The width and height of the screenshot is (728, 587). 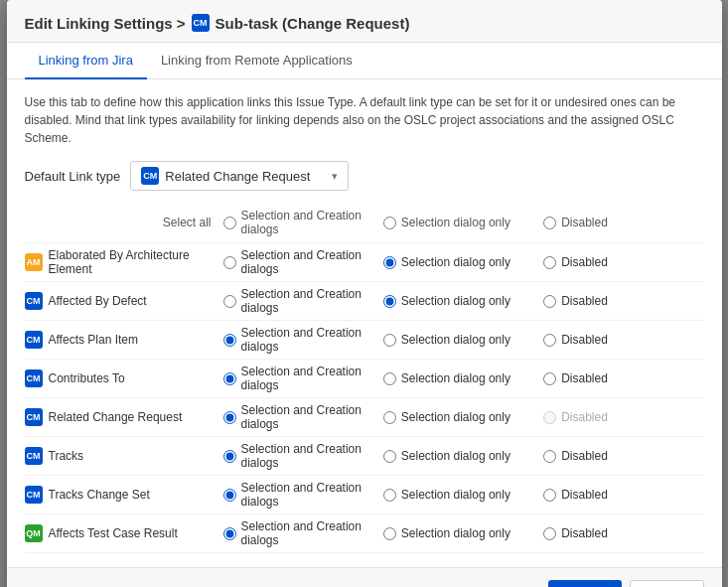 What do you see at coordinates (364, 417) in the screenshot?
I see `table-row: CM Related Change Request Selection and …` at bounding box center [364, 417].